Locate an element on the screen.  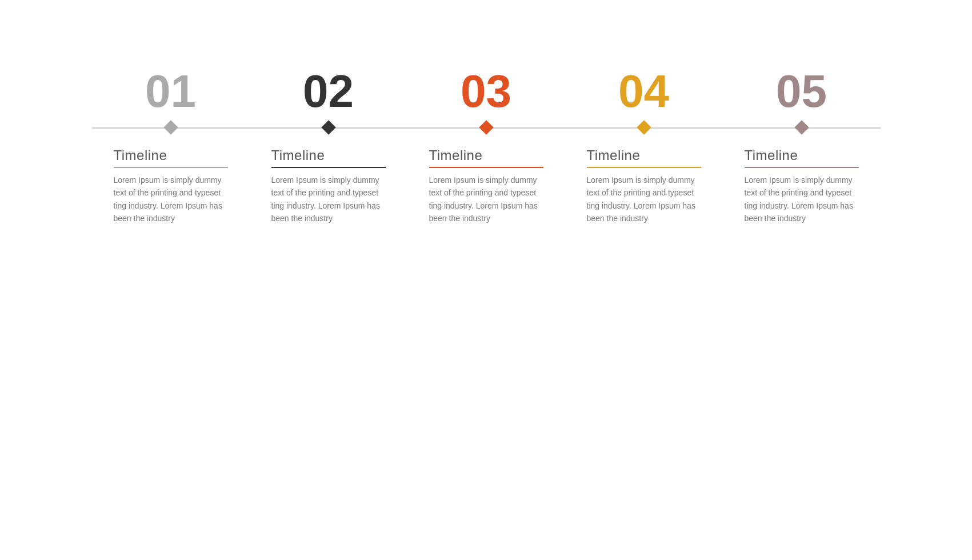
diamonds-row is located at coordinates (486, 126).